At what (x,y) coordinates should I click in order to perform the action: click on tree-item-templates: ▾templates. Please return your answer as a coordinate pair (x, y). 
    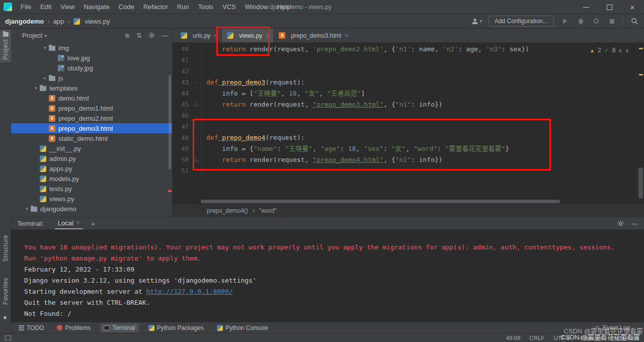
    Looking at the image, I should click on (92, 88).